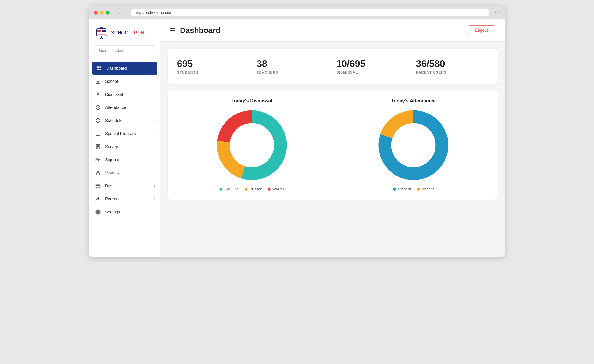  What do you see at coordinates (125, 121) in the screenshot?
I see `sidebar-item-schedule: Schedule ›` at bounding box center [125, 121].